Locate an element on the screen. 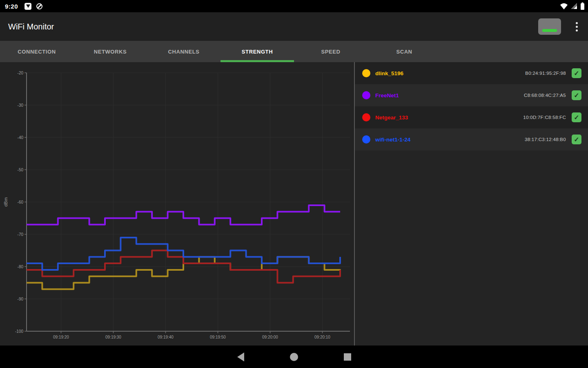 The image size is (588, 368). network-ssid: wifi-net1-1-24 is located at coordinates (393, 140).